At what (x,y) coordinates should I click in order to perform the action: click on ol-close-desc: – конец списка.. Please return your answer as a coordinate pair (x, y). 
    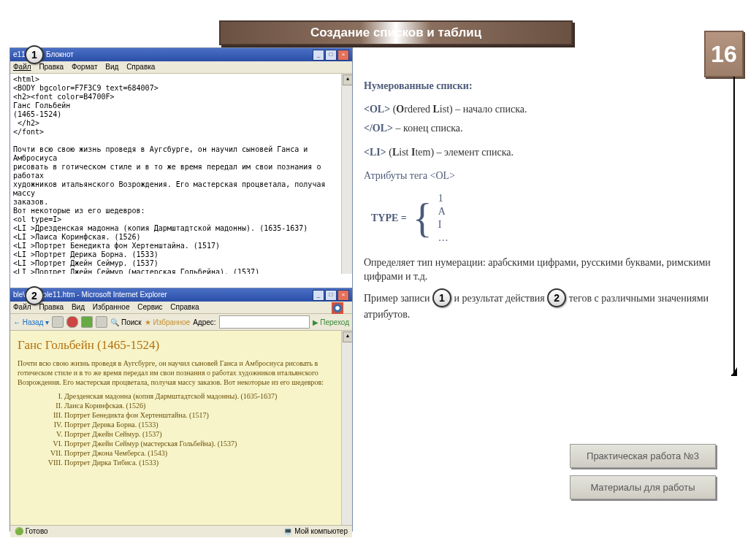
    Looking at the image, I should click on (428, 129).